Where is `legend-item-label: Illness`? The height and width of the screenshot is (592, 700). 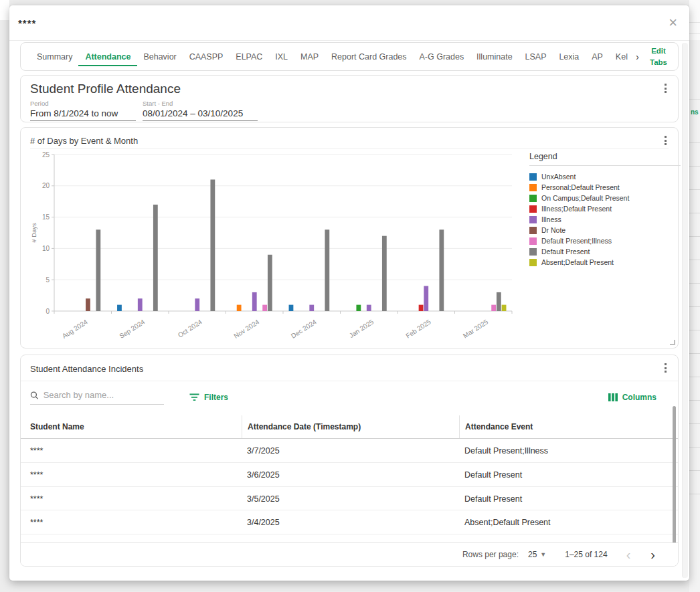 legend-item-label: Illness is located at coordinates (551, 219).